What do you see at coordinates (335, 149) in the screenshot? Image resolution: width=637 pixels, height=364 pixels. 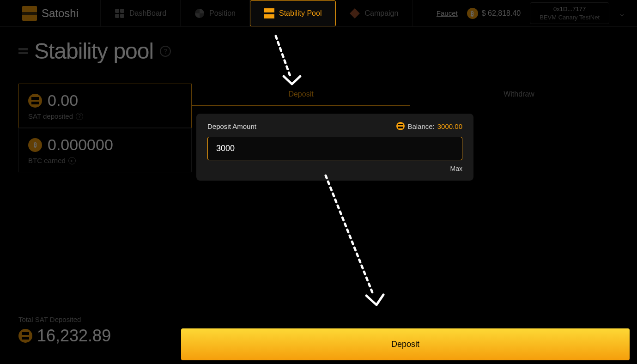 I see `deposit-amount-input` at bounding box center [335, 149].